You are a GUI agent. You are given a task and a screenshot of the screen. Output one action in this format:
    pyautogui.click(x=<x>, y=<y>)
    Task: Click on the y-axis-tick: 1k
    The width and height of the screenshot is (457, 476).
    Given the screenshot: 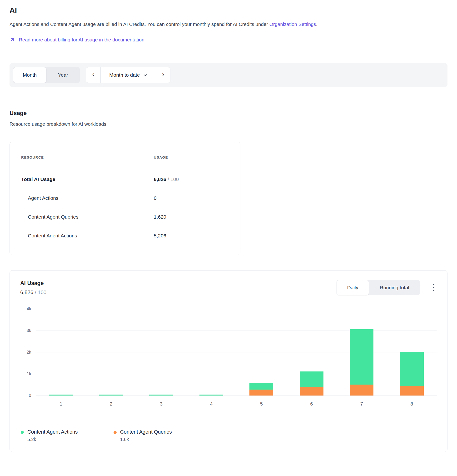 What is the action you would take?
    pyautogui.click(x=29, y=374)
    